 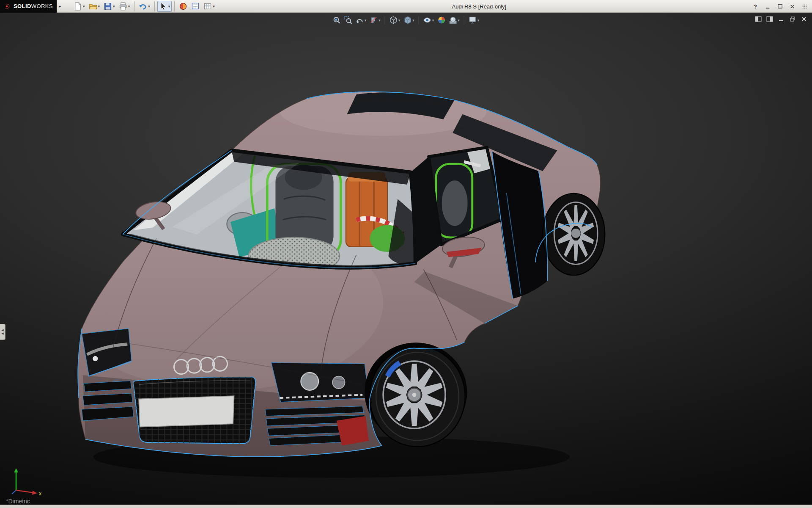 What do you see at coordinates (109, 6) in the screenshot?
I see `save-button: ▾` at bounding box center [109, 6].